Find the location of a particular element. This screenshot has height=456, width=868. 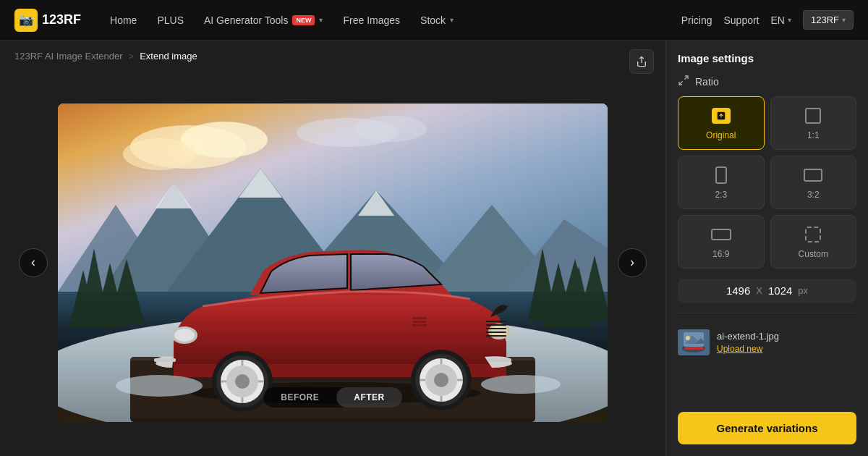

dimension-height: 1024 is located at coordinates (780, 291).